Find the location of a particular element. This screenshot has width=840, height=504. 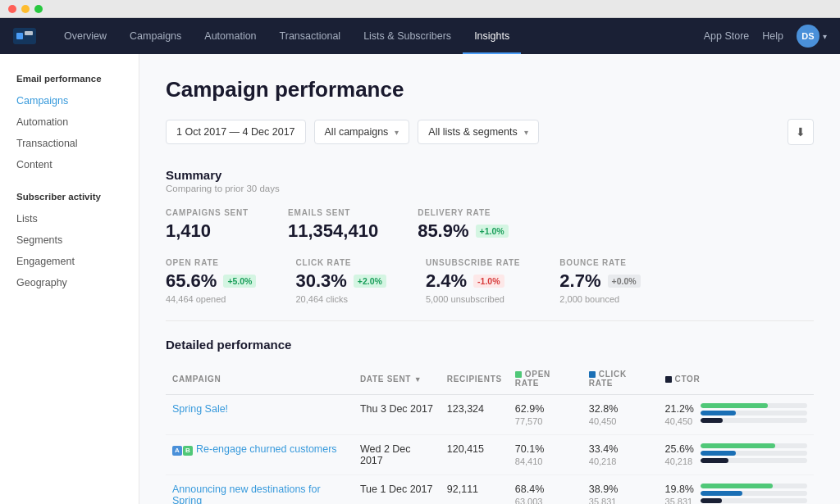

sidebar-item-content: Content is located at coordinates (69, 165).